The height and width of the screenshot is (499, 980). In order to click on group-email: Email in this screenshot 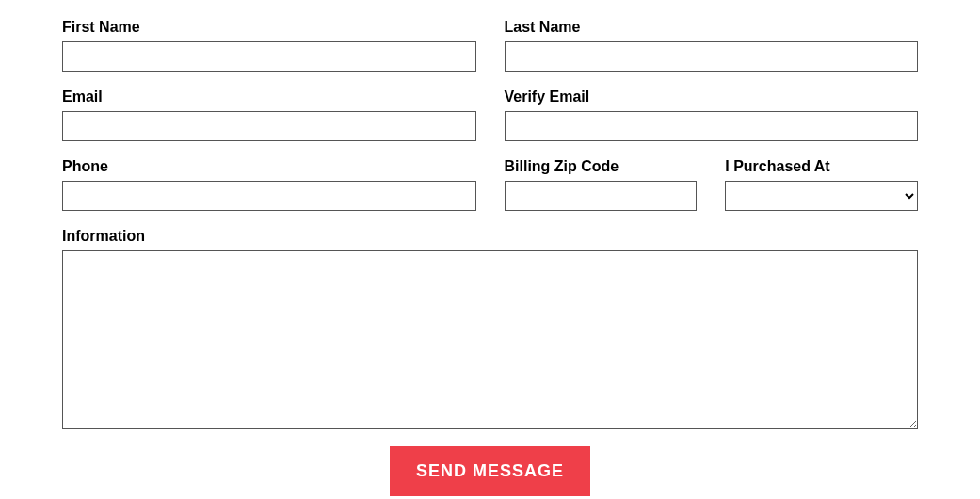, I will do `click(269, 115)`.